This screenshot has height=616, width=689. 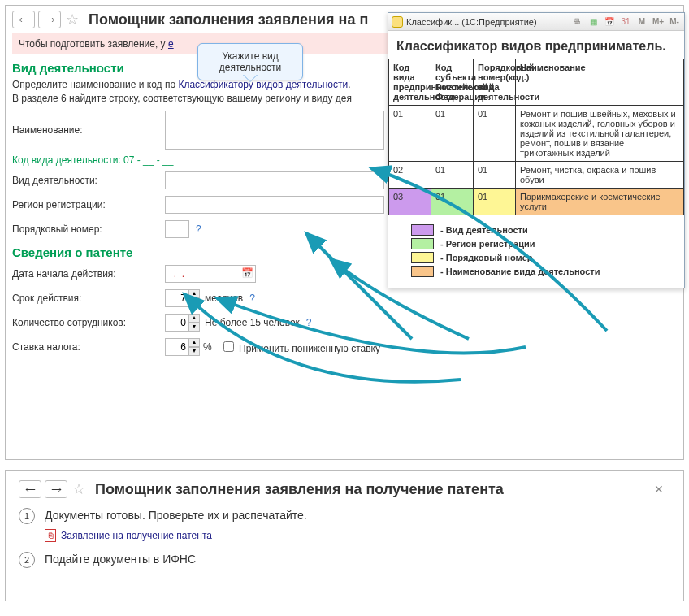 I want to click on th-code-ordinal: Порядковый номер(код.) вида деятельности, so click(x=495, y=83).